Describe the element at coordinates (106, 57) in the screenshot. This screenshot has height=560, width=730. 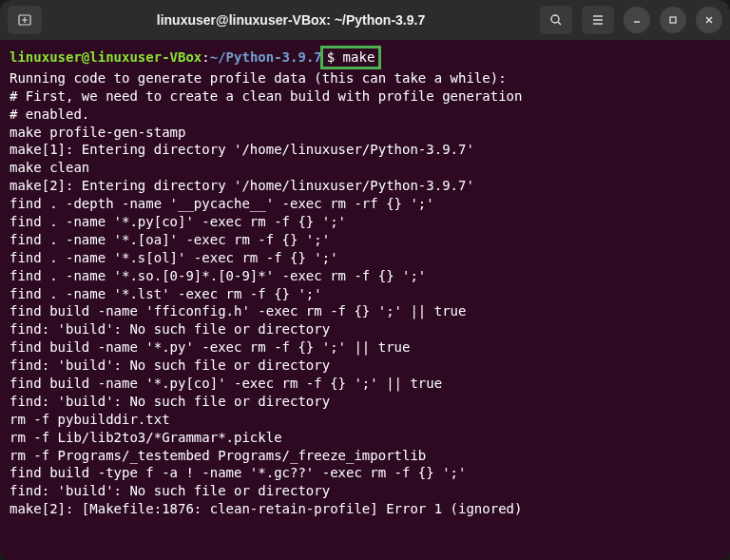
I see `prompt-user-host: linuxuser@linuxuser-VBox` at that location.